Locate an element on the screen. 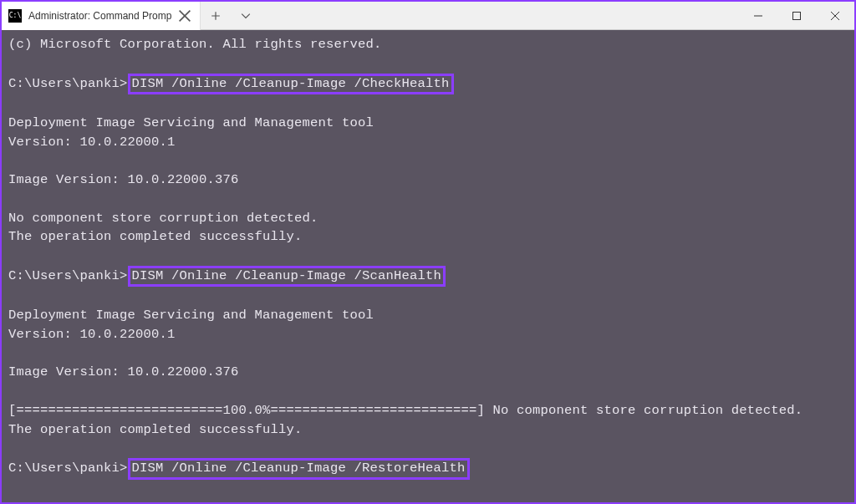 This screenshot has width=856, height=504. minimize-button is located at coordinates (758, 16).